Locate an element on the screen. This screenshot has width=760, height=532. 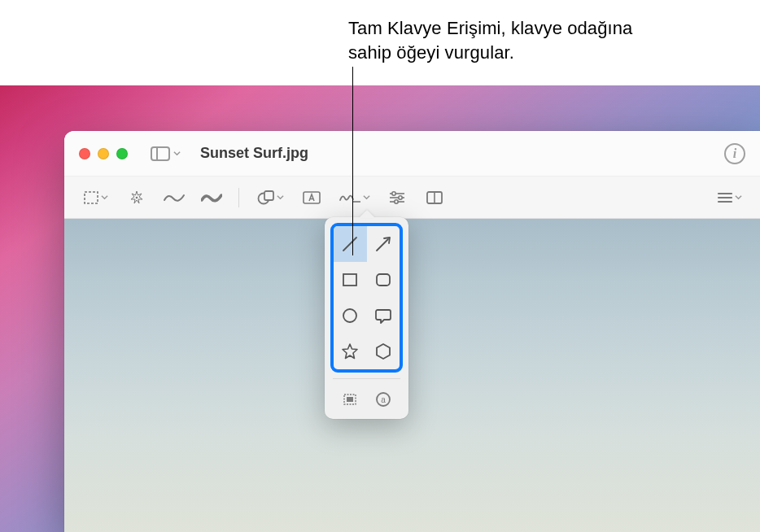
annotation-callout: Tam Klavye Erişimi, klavye odağına sahip… is located at coordinates (490, 41).